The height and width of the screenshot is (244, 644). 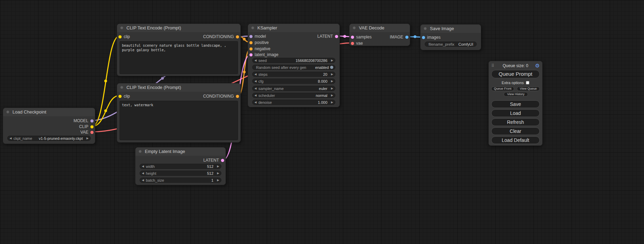 I want to click on save-button: Save, so click(x=515, y=104).